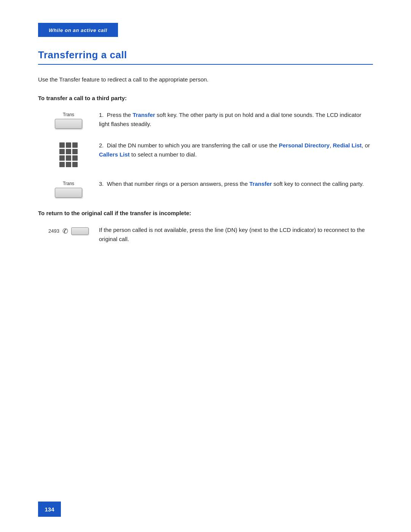 Image resolution: width=411 pixels, height=532 pixels. Describe the element at coordinates (144, 115) in the screenshot. I see `transfer-link-1: Transfer` at that location.